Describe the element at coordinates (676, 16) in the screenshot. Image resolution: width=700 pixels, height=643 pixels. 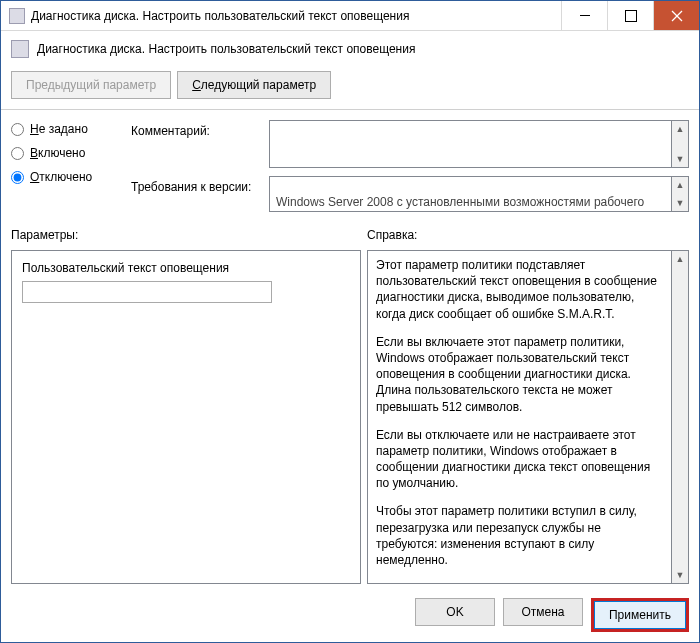
I see `close-button` at that location.